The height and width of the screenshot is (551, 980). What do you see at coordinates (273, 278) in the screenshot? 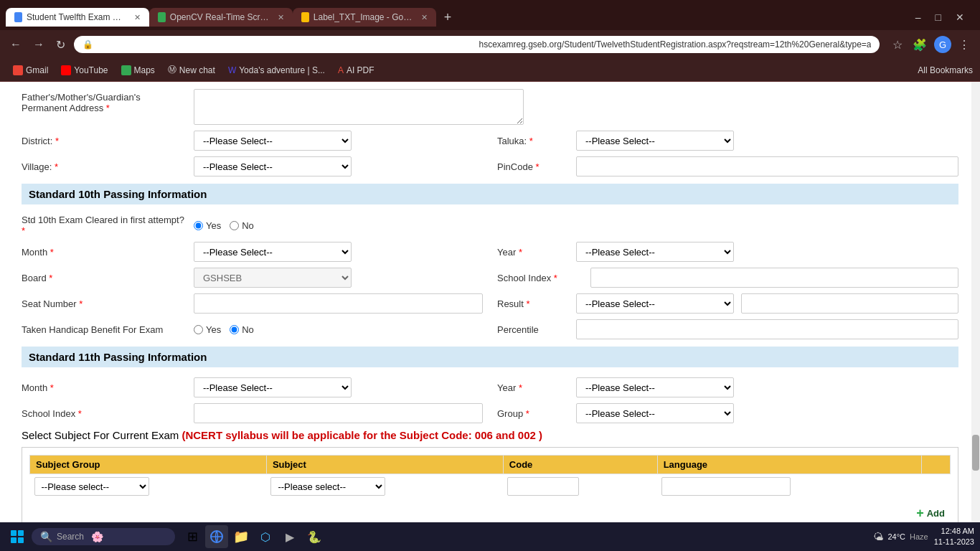
I see `std10-board-select: GSHSEB` at bounding box center [273, 278].